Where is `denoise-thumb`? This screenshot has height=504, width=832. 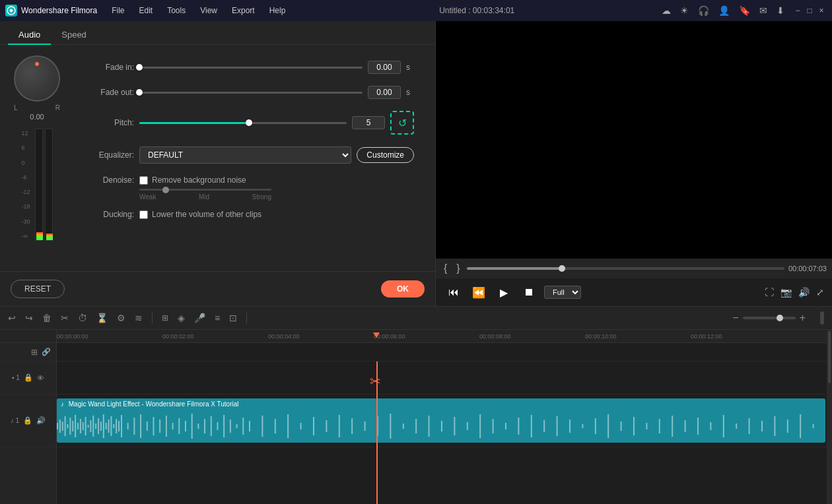 denoise-thumb is located at coordinates (166, 190).